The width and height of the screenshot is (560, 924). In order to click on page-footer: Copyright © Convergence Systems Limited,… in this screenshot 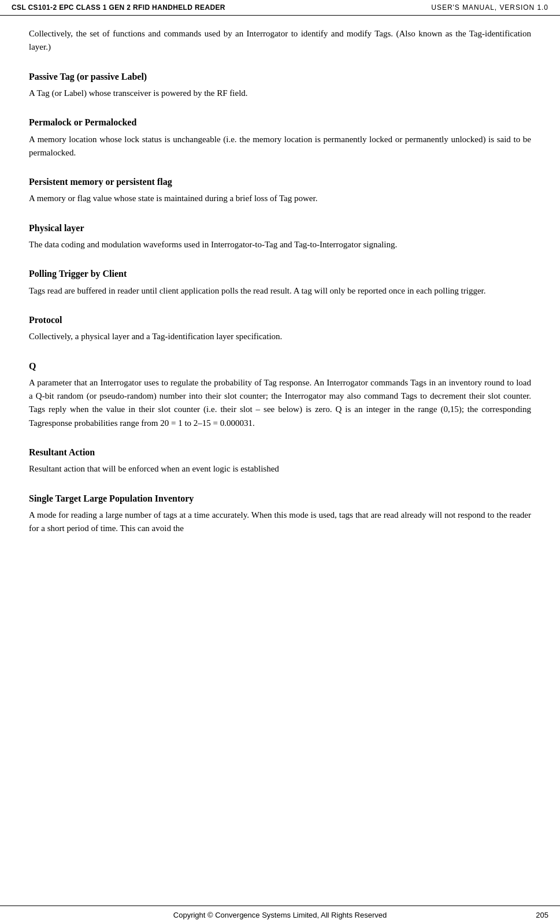, I will do `click(280, 915)`.